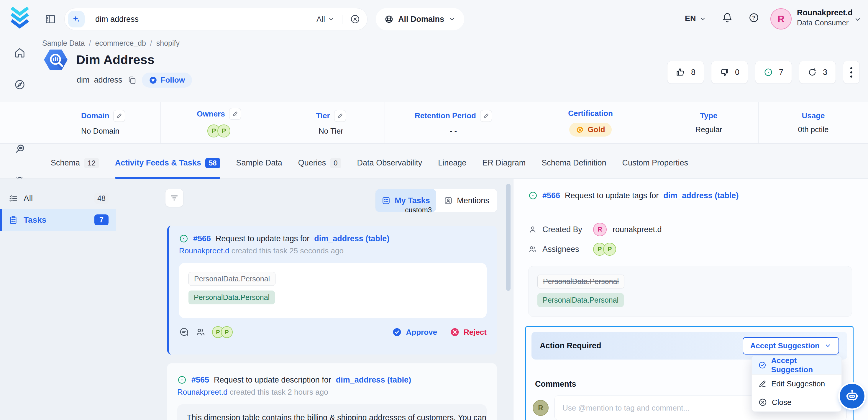 This screenshot has width=868, height=420. I want to click on all-domains-dropdown: All Domains, so click(420, 19).